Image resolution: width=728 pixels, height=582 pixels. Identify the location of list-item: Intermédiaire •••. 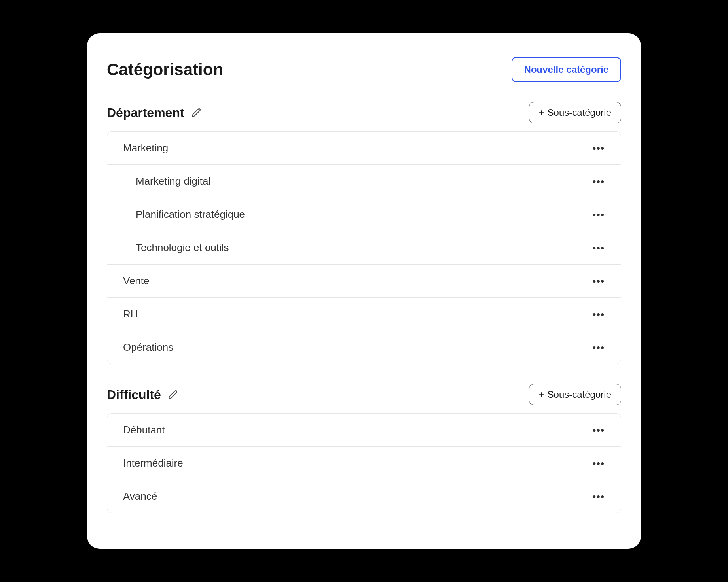
(364, 463).